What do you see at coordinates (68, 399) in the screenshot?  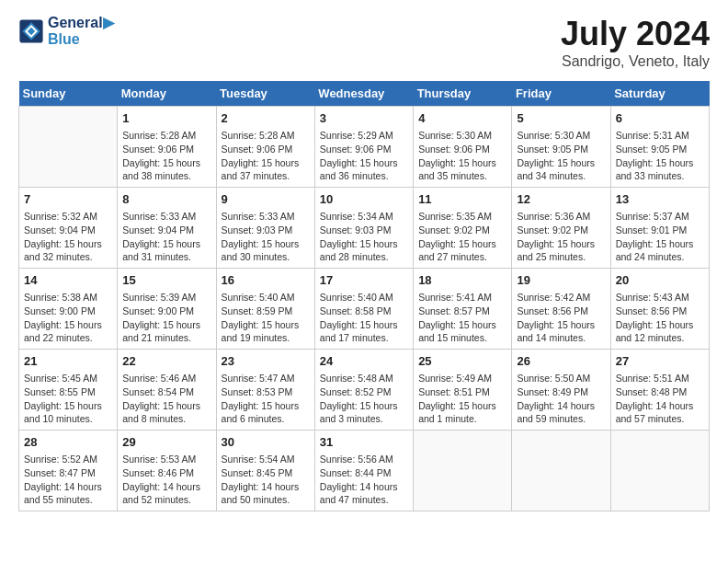 I see `day-info: Sunrise: 5:45 AM Sunset: 8:55 PM Dayligh…` at bounding box center [68, 399].